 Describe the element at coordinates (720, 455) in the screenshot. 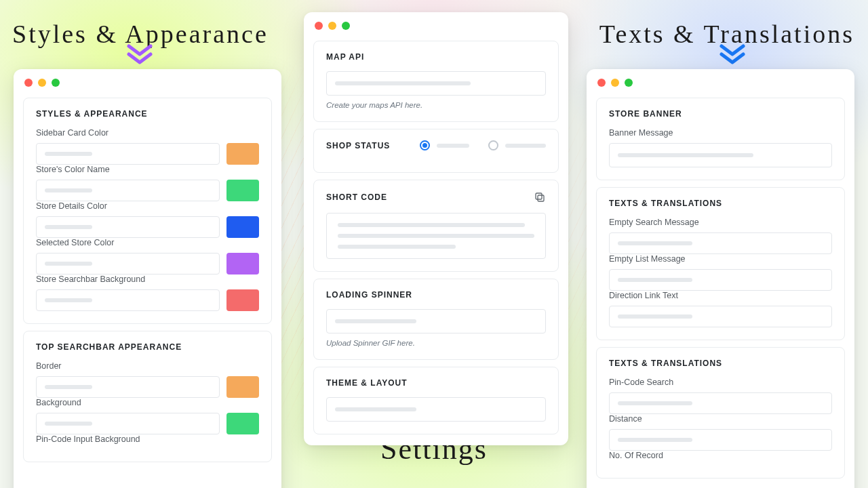

I see `field-no-of-record: No. Of Record` at that location.